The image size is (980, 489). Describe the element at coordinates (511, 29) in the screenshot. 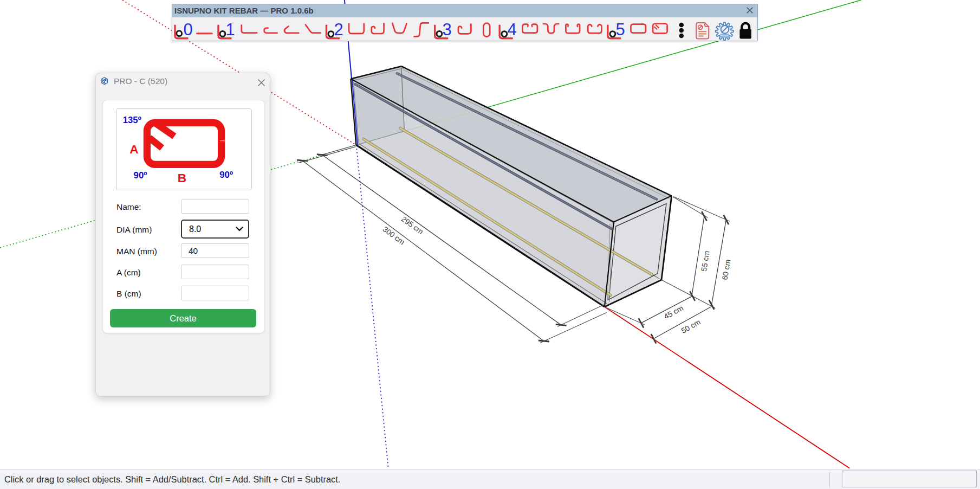

I see `svg-text: 4` at that location.